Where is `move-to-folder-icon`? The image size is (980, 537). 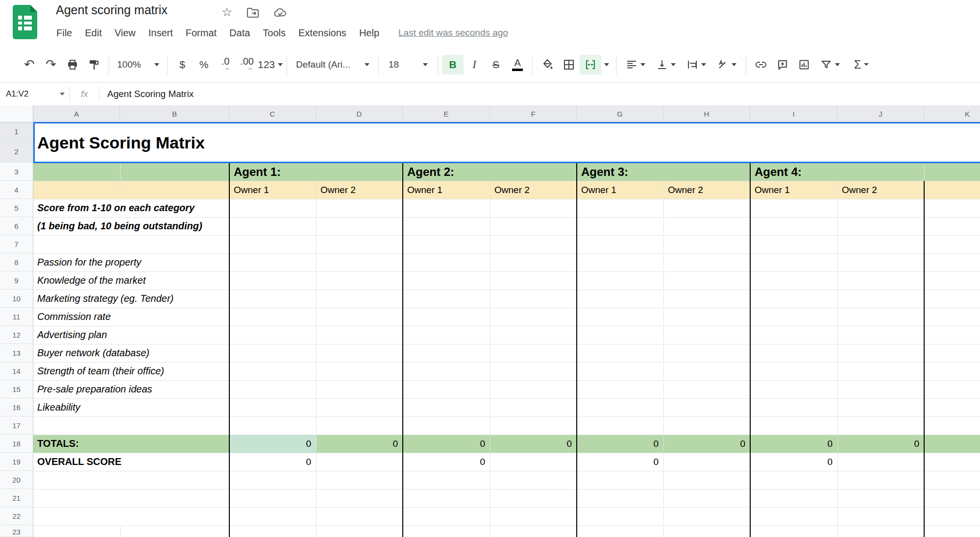
move-to-folder-icon is located at coordinates (253, 14).